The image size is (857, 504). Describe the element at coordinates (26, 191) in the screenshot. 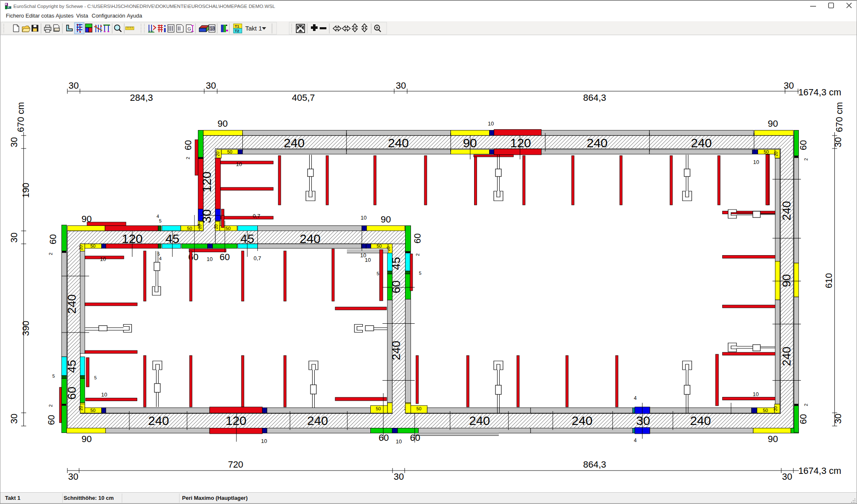

I see `svg-text: 190` at that location.